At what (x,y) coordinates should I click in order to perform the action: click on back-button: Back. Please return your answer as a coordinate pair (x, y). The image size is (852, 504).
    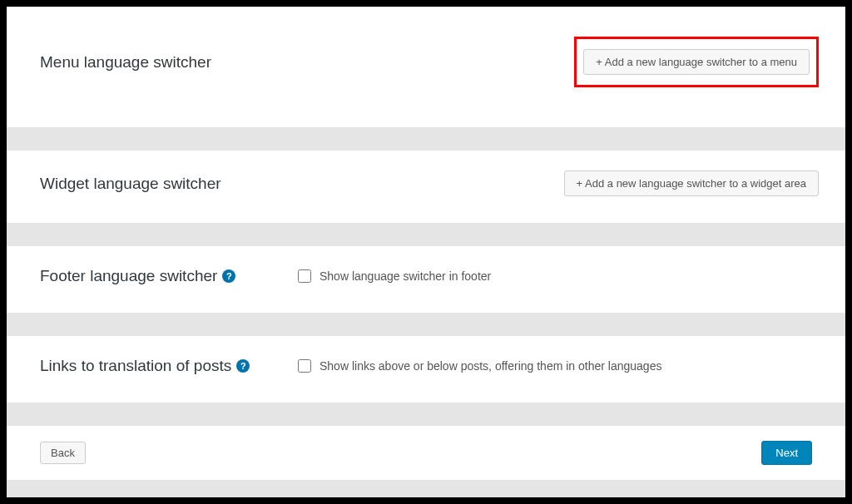
    Looking at the image, I should click on (63, 452).